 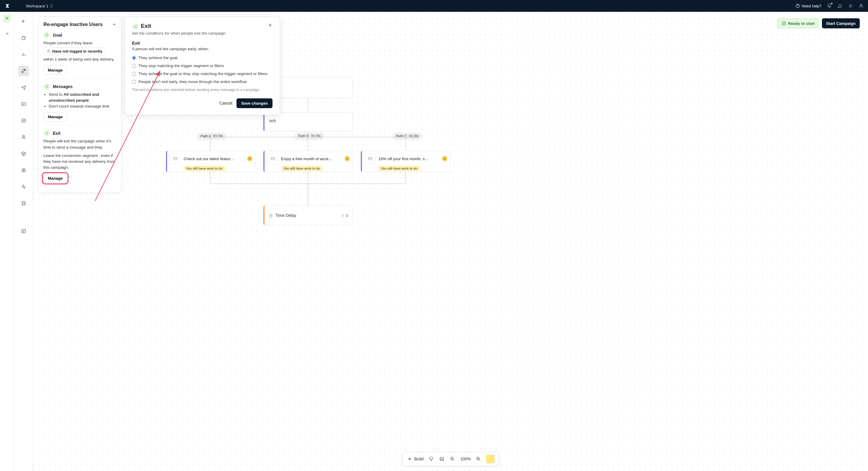 What do you see at coordinates (202, 58) in the screenshot?
I see `exit-option-1: They achieve the goal` at bounding box center [202, 58].